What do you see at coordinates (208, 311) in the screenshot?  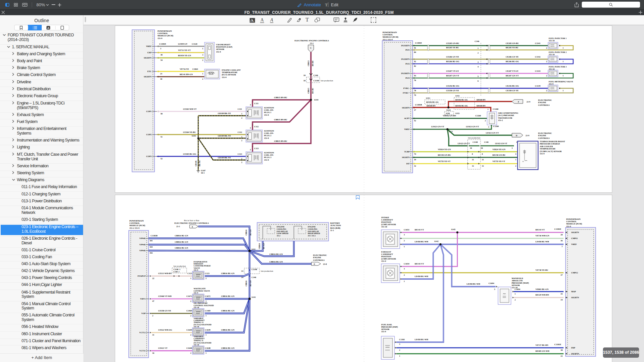 I see `svg-text: C1469` at bounding box center [208, 311].